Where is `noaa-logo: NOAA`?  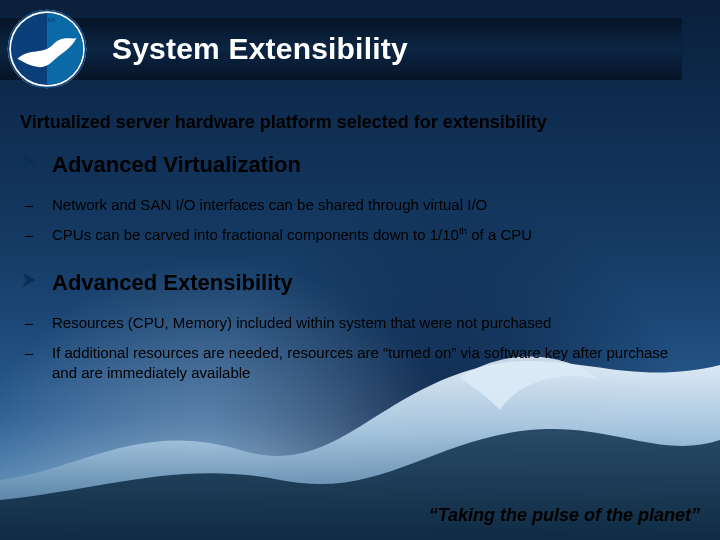
noaa-logo: NOAA is located at coordinates (47, 49).